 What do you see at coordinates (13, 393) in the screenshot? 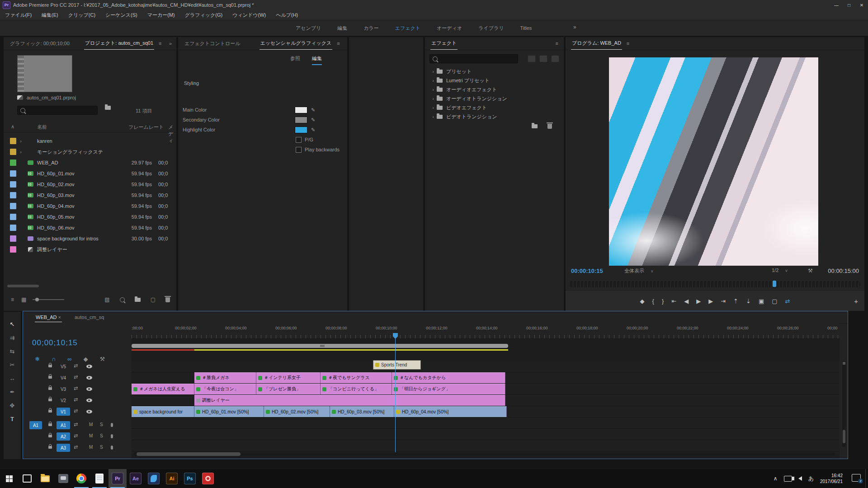
I see `tool-button: ✒` at bounding box center [13, 393].